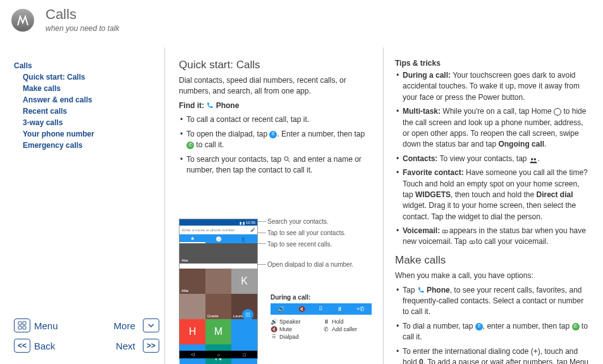 The height and width of the screenshot is (364, 603). Describe the element at coordinates (492, 355) in the screenshot. I see `make-bullet-intl: To enter the international dialing code …` at that location.